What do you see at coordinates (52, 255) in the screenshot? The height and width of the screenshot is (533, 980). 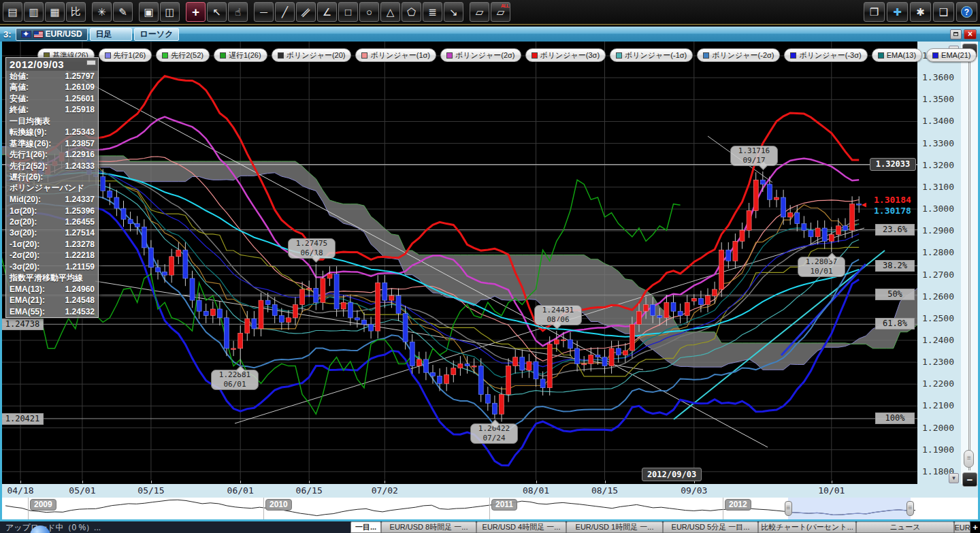 I see `info-row: -2σ(20):1.22218` at bounding box center [52, 255].